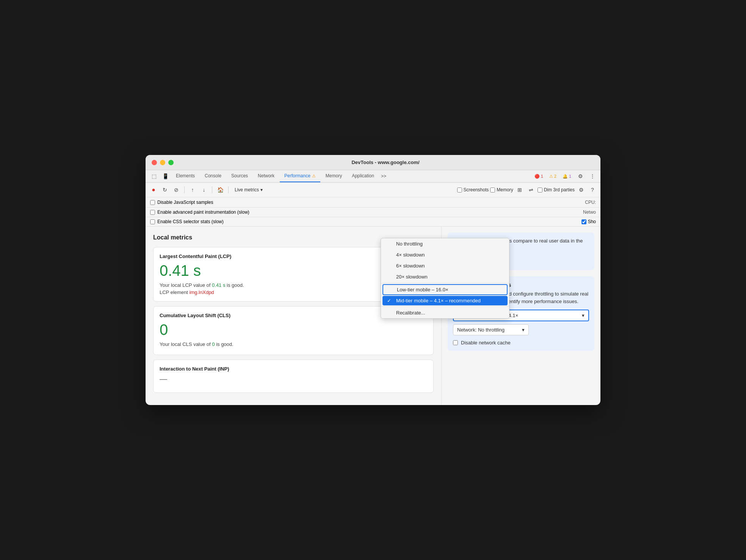  Describe the element at coordinates (363, 176) in the screenshot. I see `tab-application: Application` at that location.